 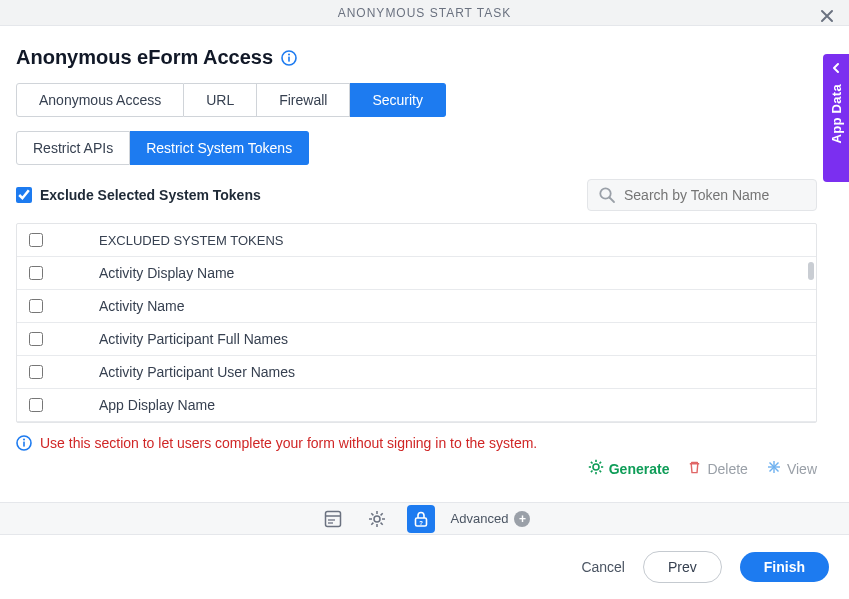 I want to click on search-input, so click(x=715, y=195).